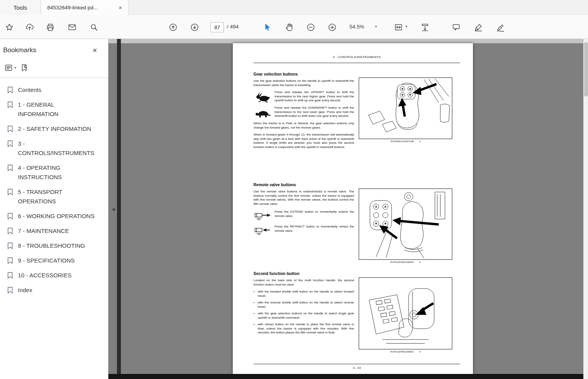 The width and height of the screenshot is (588, 379). I want to click on sign-icon, so click(501, 27).